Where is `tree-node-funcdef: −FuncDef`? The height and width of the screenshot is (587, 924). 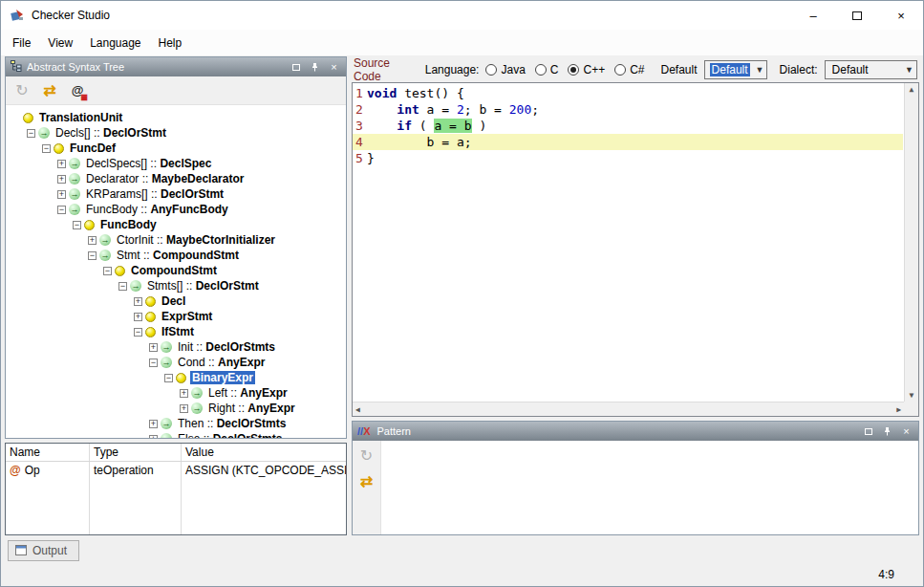
tree-node-funcdef: −FuncDef is located at coordinates (178, 148).